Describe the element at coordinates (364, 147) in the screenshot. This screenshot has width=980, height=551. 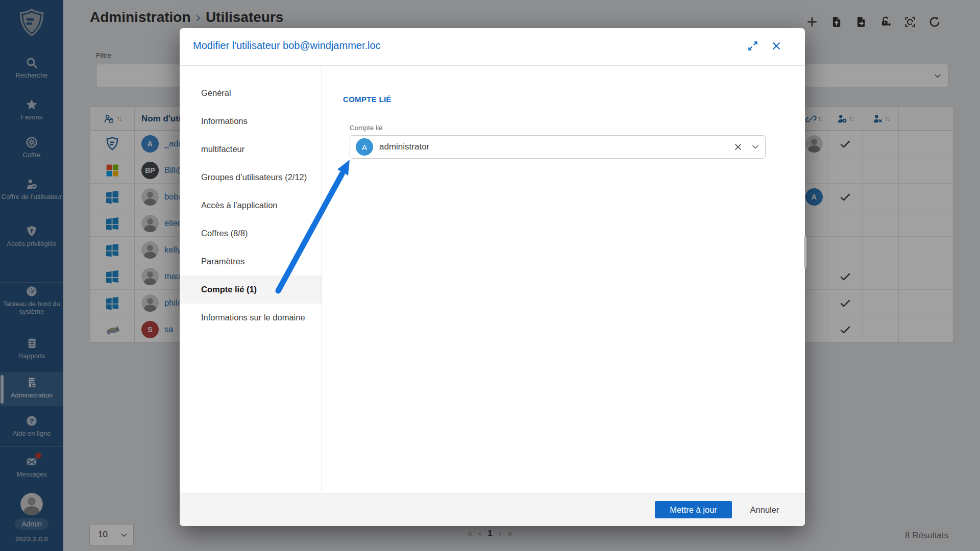
I see `linked-account-avatar: A` at that location.